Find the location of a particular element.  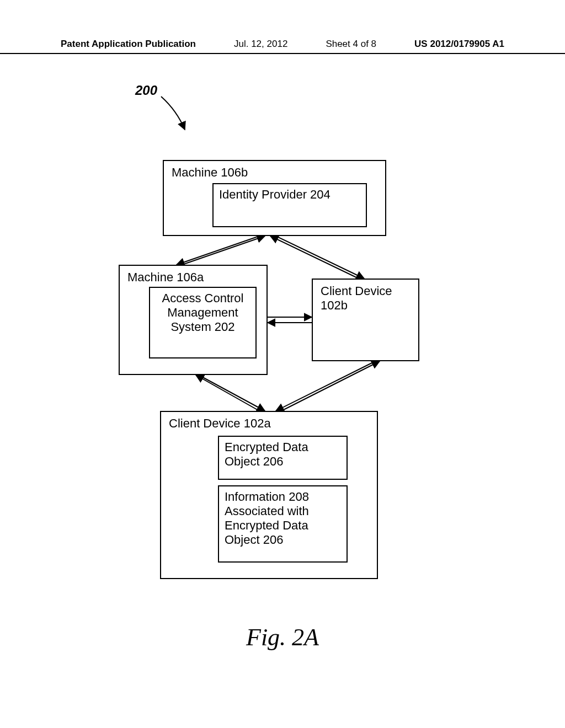

box-access-control-management-system-202: Access Control Management System 202 is located at coordinates (203, 323).